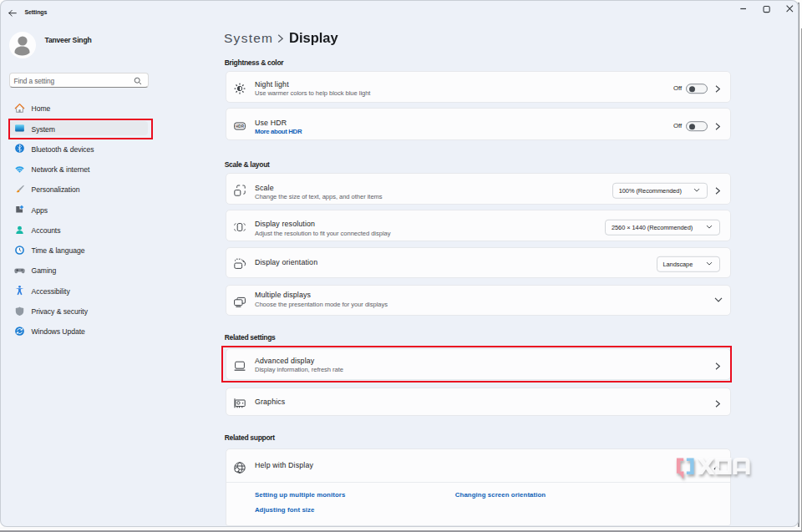 This screenshot has height=532, width=802. Describe the element at coordinates (241, 127) in the screenshot. I see `svg-text: HDR` at that location.